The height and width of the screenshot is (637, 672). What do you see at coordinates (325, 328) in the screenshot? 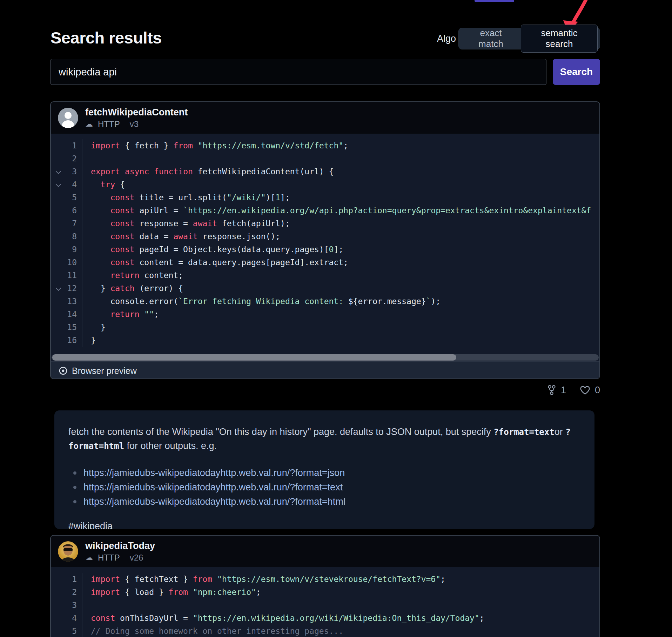
I see `code-line: 15 }` at bounding box center [325, 328].